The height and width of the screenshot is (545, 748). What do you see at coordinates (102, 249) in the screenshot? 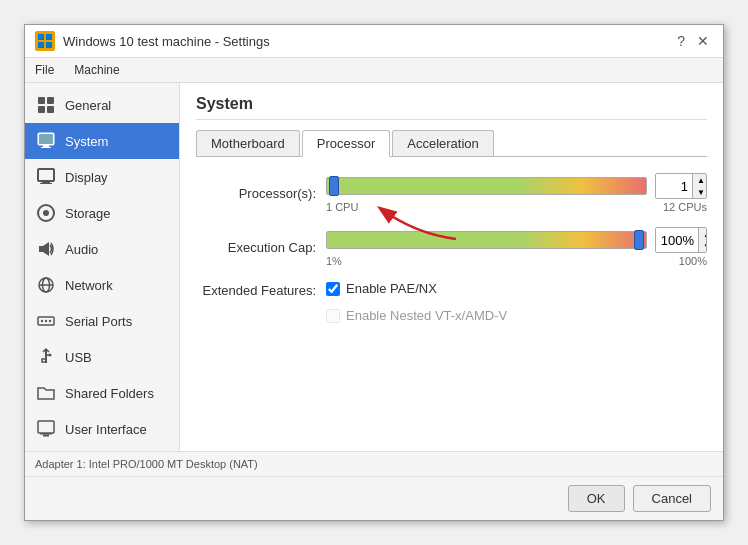
I see `sidebar-item-audio: Audio` at bounding box center [102, 249].